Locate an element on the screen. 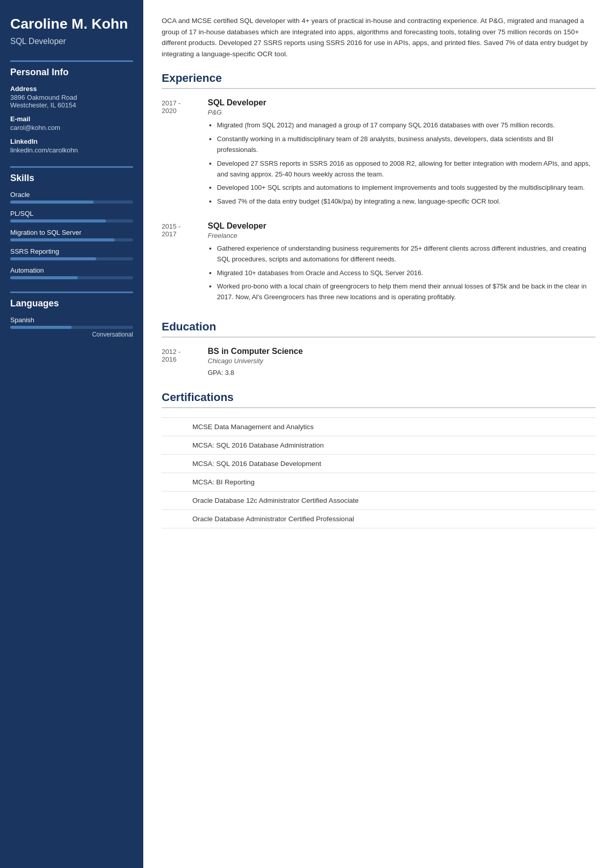  entry-bullets-1: Migrated (from SQL 2012) and managed a g… is located at coordinates (402, 164).